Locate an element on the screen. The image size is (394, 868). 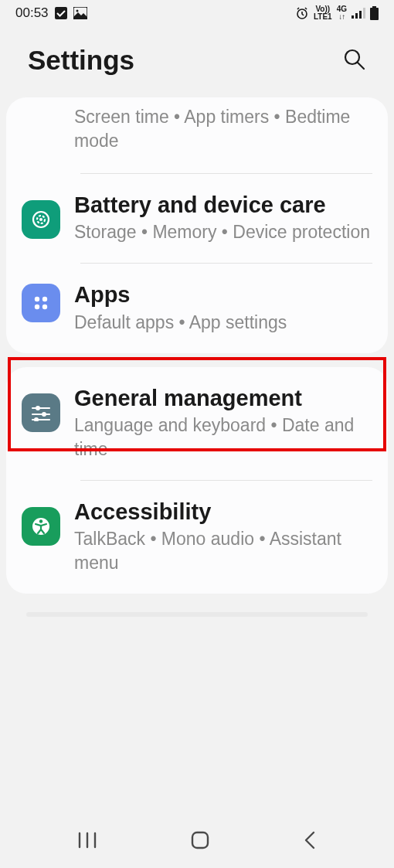
status-bar: 00:53 Vo)) LTE1 4G ↓↑ is located at coordinates (197, 13).